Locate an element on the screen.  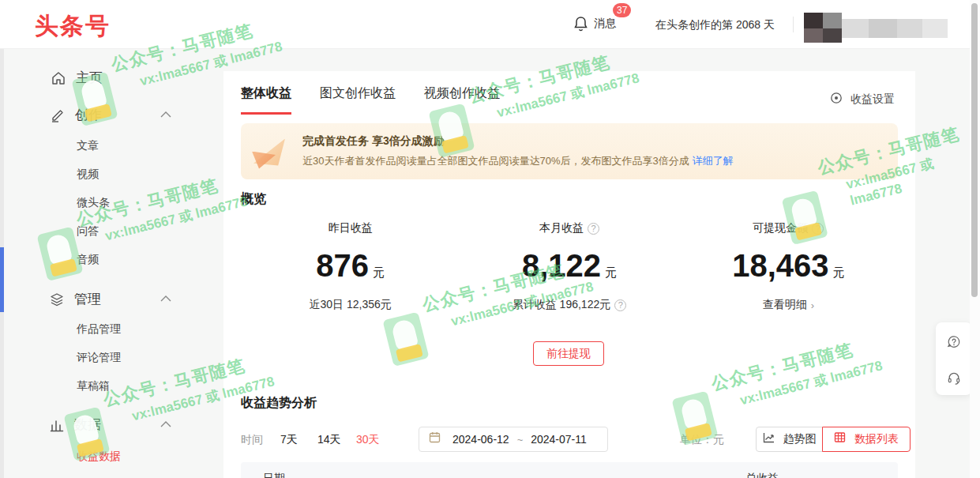
bar-chart-icon is located at coordinates (57, 425).